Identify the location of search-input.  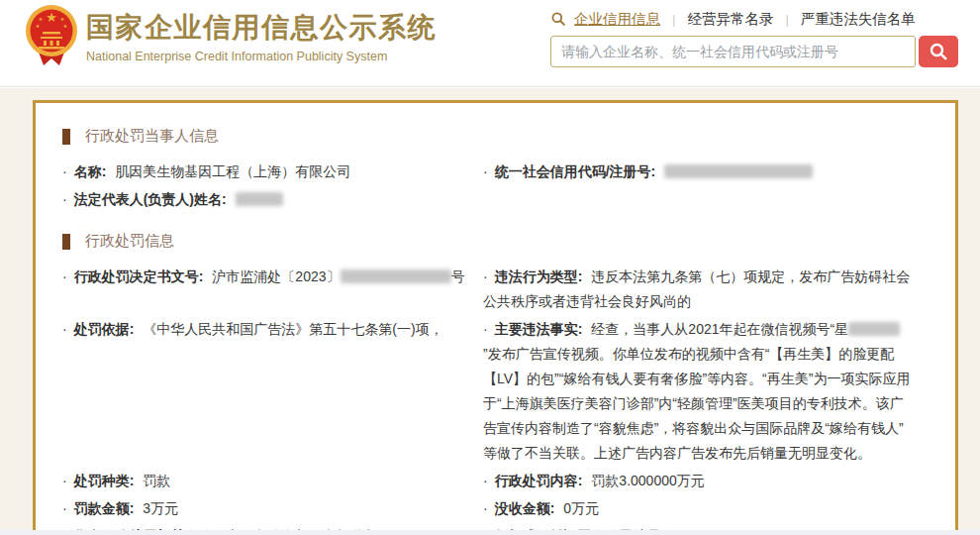
(733, 52).